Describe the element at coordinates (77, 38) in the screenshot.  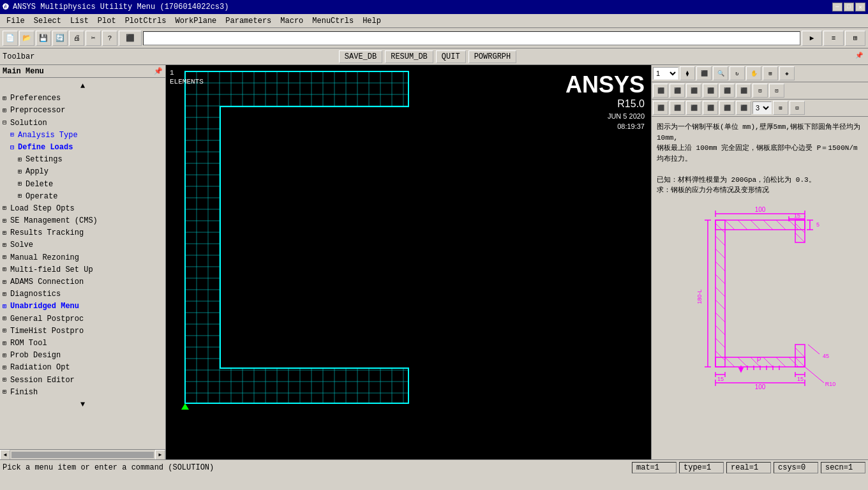
I see `tb-print-btn: 🖨` at that location.